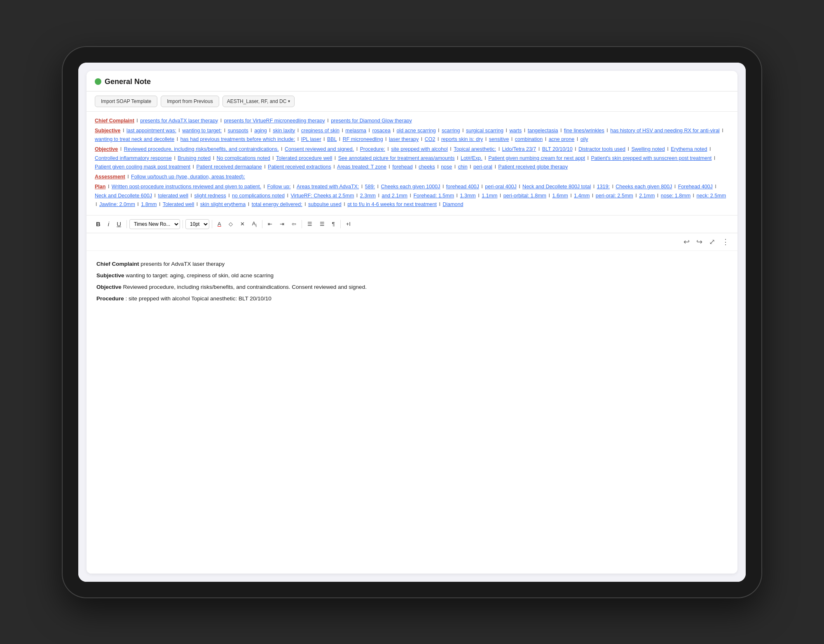  What do you see at coordinates (117, 204) in the screenshot?
I see `plan-item-29: Jawline: 2.0mm` at bounding box center [117, 204].